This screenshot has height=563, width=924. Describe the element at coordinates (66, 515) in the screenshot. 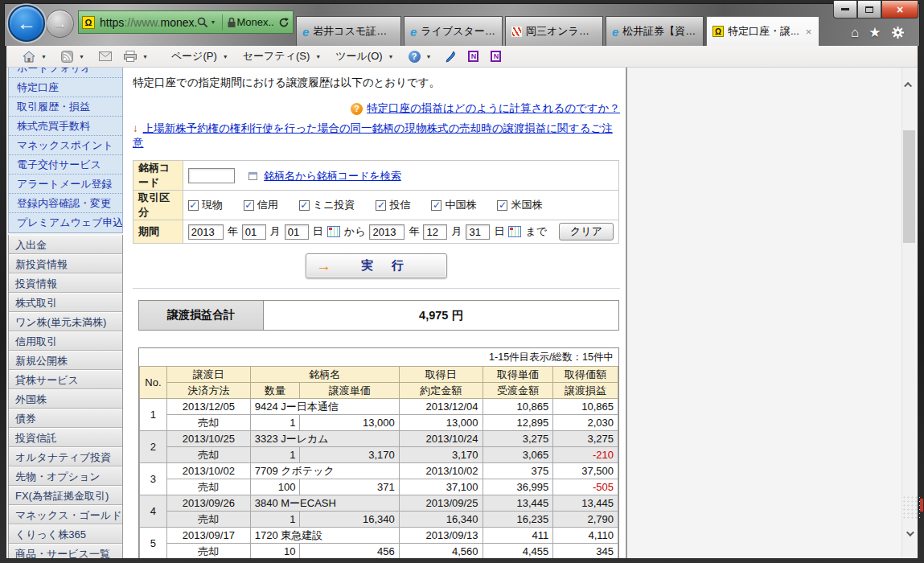

I see `sidebar-item: マネックス・ゴールド` at that location.